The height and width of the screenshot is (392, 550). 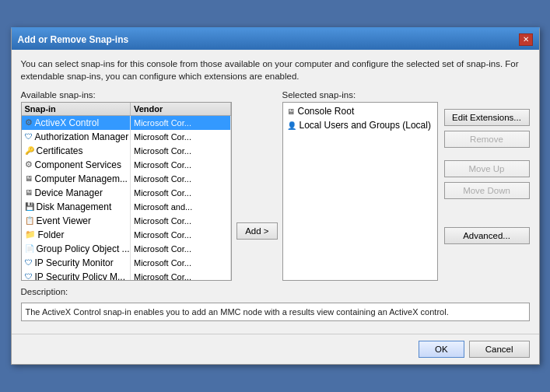 What do you see at coordinates (442, 349) in the screenshot?
I see `ok-button: OK` at bounding box center [442, 349].